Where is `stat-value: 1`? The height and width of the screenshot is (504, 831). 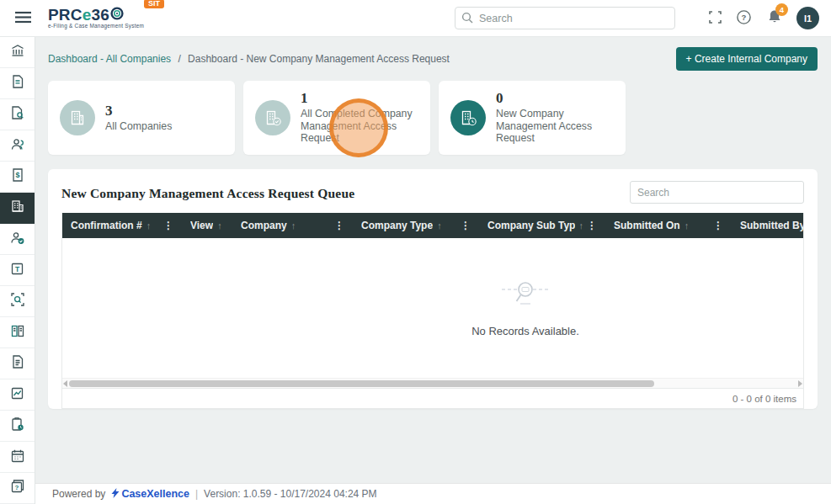 stat-value: 1 is located at coordinates (360, 99).